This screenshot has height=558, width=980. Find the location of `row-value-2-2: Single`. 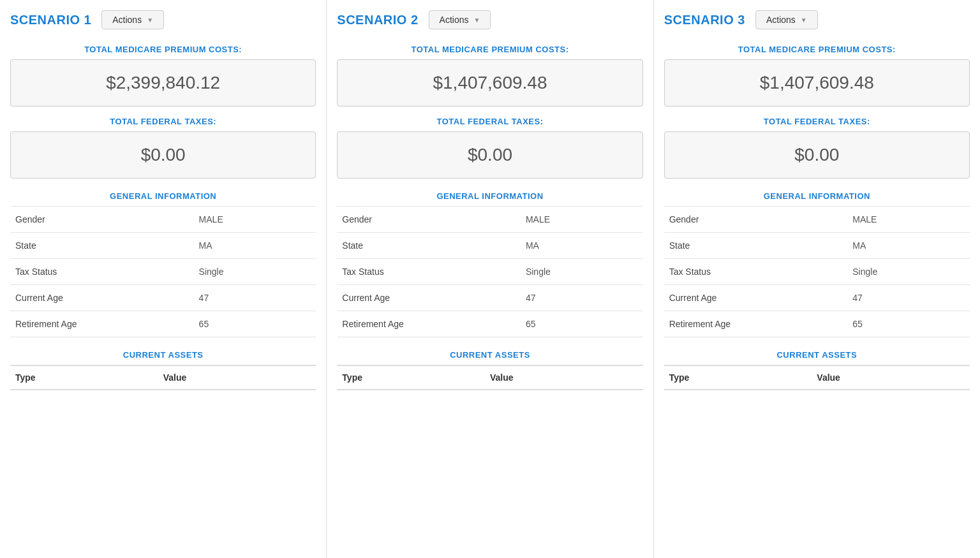

row-value-2-2: Single is located at coordinates (582, 272).